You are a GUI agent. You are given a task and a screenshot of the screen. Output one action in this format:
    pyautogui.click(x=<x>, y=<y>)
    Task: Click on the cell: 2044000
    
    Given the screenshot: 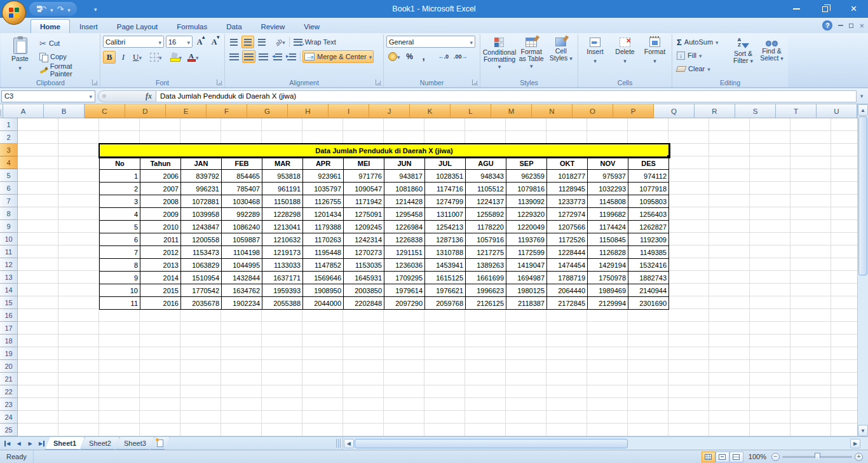 What is the action you would take?
    pyautogui.click(x=323, y=303)
    